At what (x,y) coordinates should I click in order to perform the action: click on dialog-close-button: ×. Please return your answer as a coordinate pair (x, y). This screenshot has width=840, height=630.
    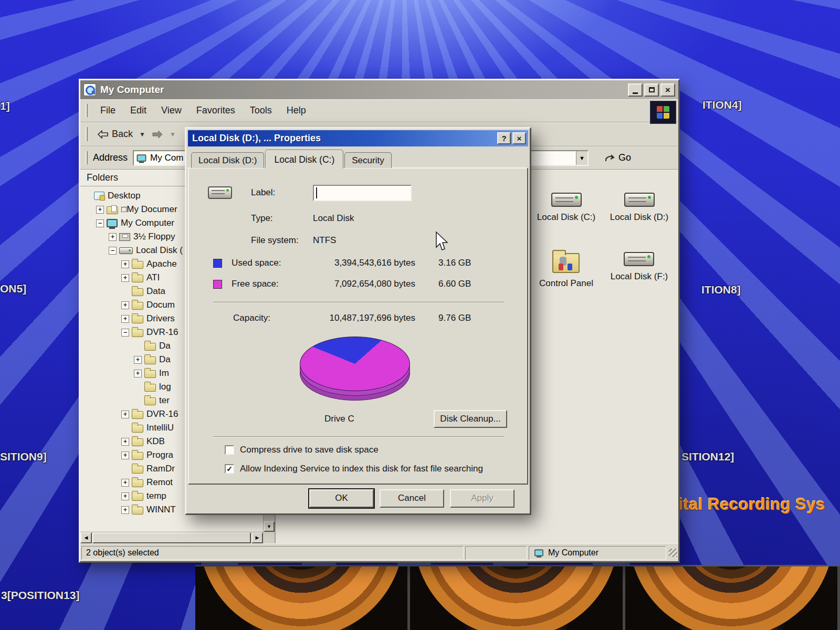
    Looking at the image, I should click on (519, 139).